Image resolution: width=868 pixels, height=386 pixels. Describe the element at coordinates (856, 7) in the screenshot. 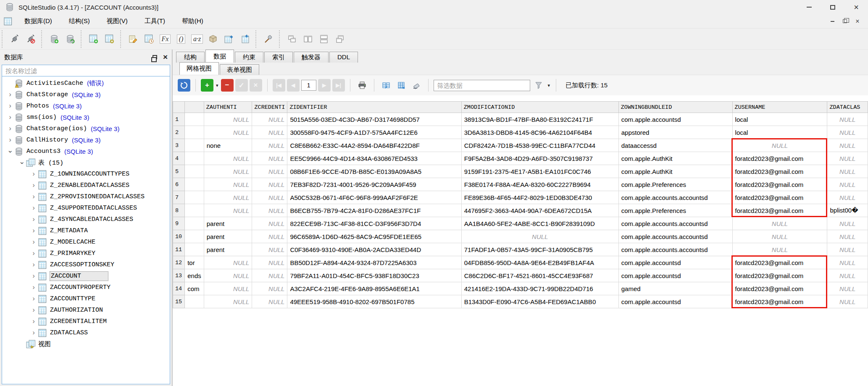

I see `close-button: ×` at that location.